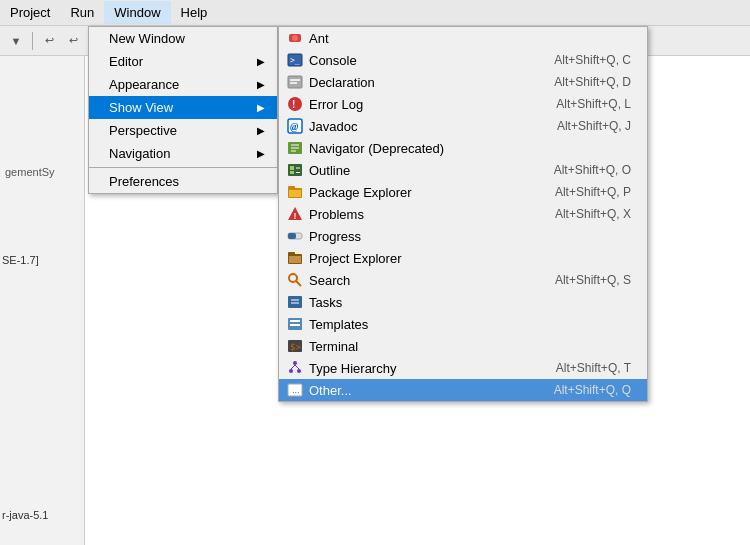 The height and width of the screenshot is (545, 750). Describe the element at coordinates (261, 130) in the screenshot. I see `submenu-arrow-perspective: ▶` at that location.